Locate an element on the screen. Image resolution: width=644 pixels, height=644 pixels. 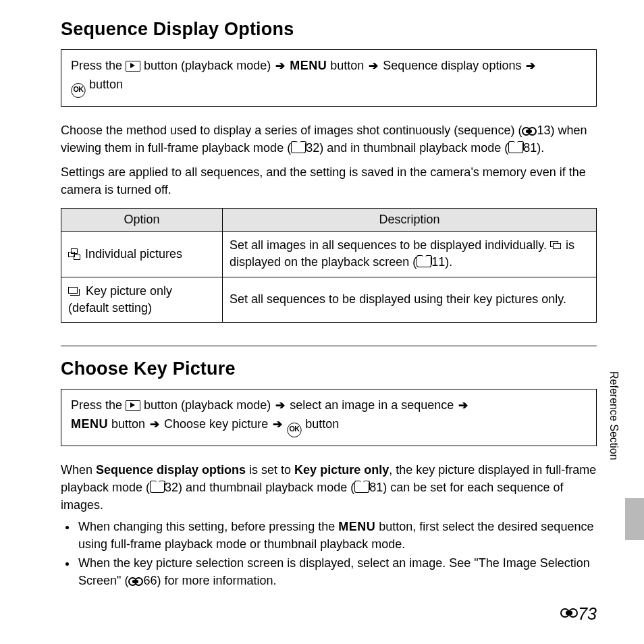
individual-pictures-icon is located at coordinates (74, 254).